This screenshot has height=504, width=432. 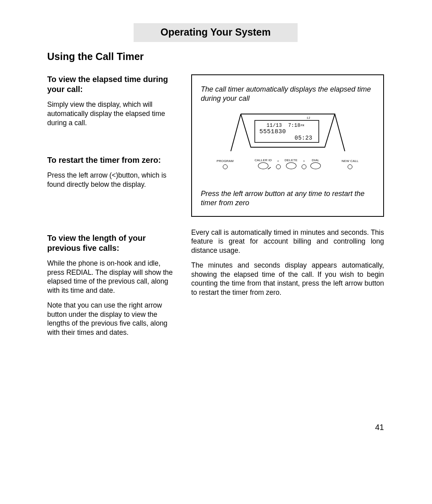 I want to click on block-restart-timer: To restart the timer from zero: Press th…, so click(x=111, y=172).